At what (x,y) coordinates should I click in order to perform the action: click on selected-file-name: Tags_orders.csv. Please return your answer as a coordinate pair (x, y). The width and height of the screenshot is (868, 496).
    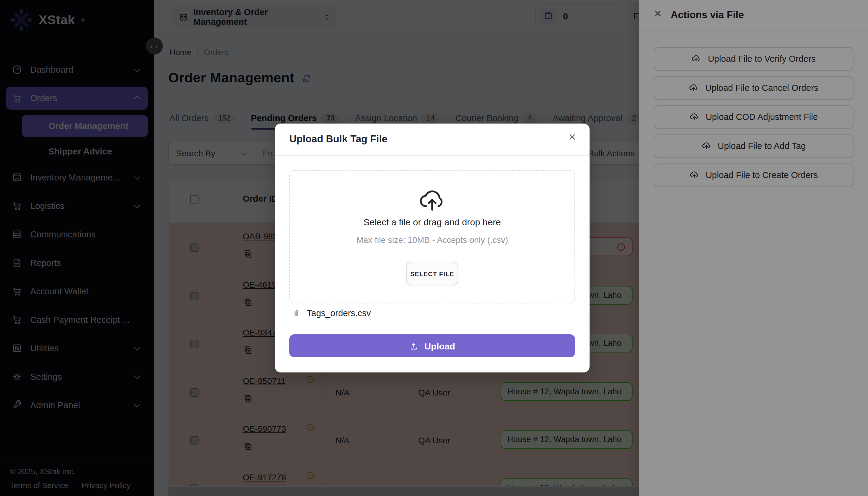
    Looking at the image, I should click on (339, 313).